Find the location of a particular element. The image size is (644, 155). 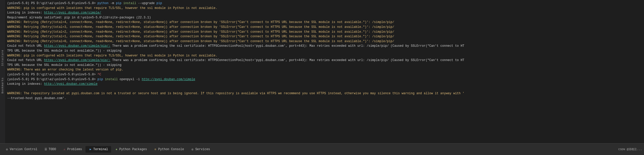

terminal-line: WARNING: Retrying (Retry(total=2, connec… is located at coordinates (325, 32).